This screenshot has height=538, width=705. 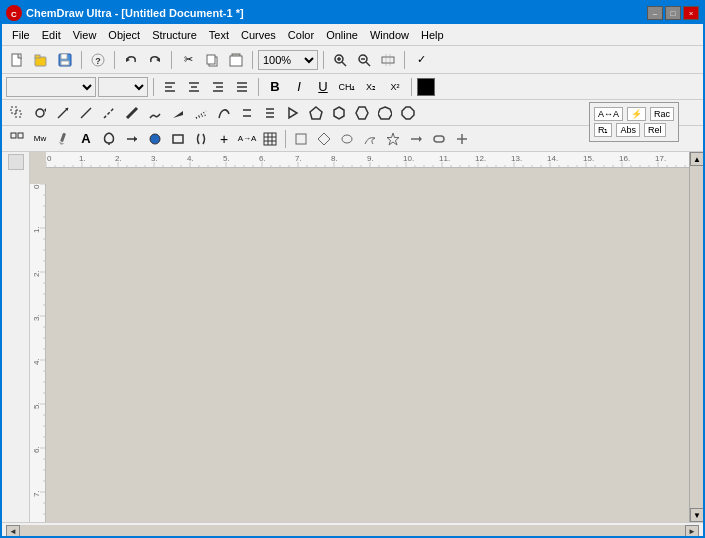 What do you see at coordinates (293, 113) in the screenshot?
I see `play-tool` at bounding box center [293, 113].